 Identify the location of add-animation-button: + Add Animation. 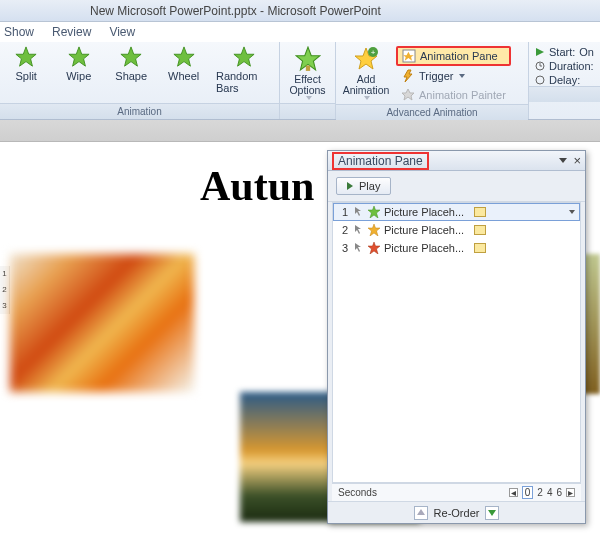
(366, 73).